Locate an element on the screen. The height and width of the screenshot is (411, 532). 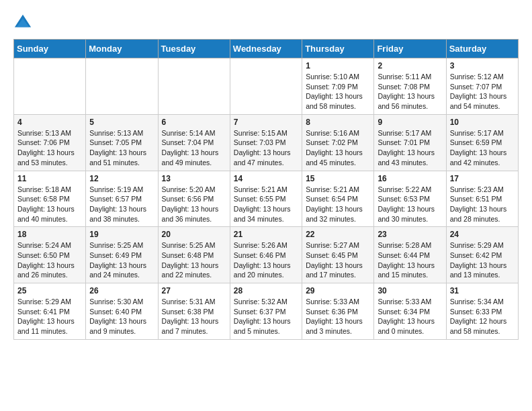
day-info: Sunrise: 5:10 AM Sunset: 7:09 PM Dayligh… is located at coordinates (338, 91).